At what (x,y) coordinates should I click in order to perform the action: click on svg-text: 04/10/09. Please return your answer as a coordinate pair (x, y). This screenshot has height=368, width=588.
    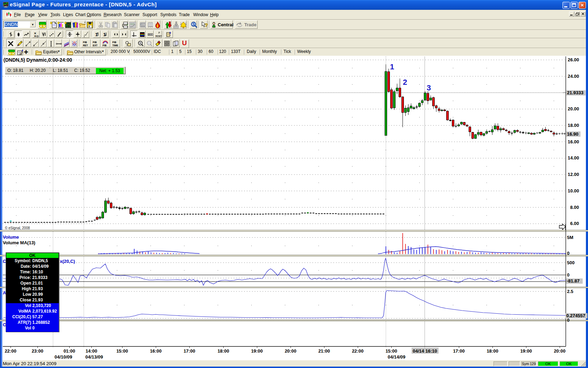
    Looking at the image, I should click on (64, 357).